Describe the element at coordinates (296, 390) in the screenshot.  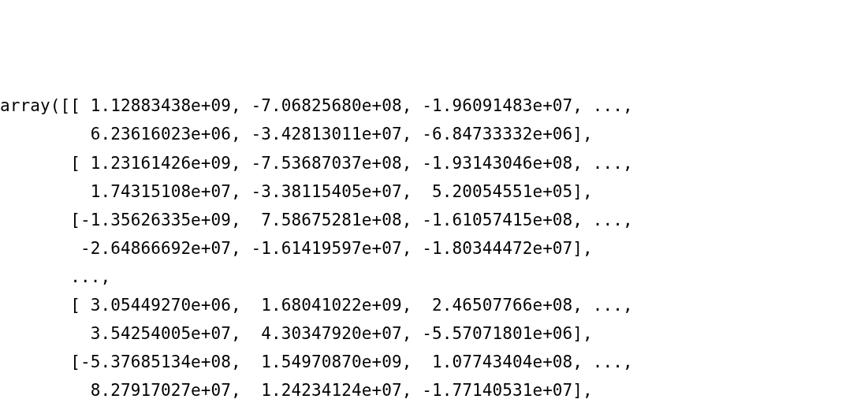
I see `array-line: 8.27917027e+07, 1.24234124e+07, -1.77140…` at that location.